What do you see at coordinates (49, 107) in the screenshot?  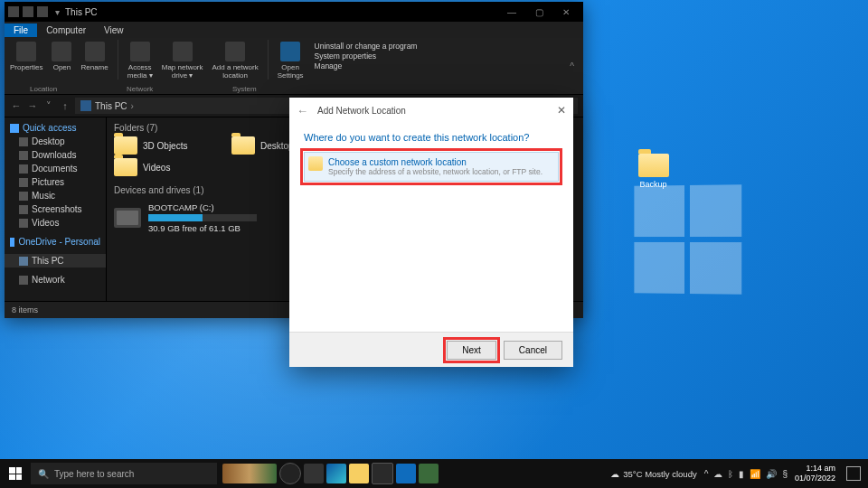 I see `nav-recent-button: ˅` at bounding box center [49, 107].